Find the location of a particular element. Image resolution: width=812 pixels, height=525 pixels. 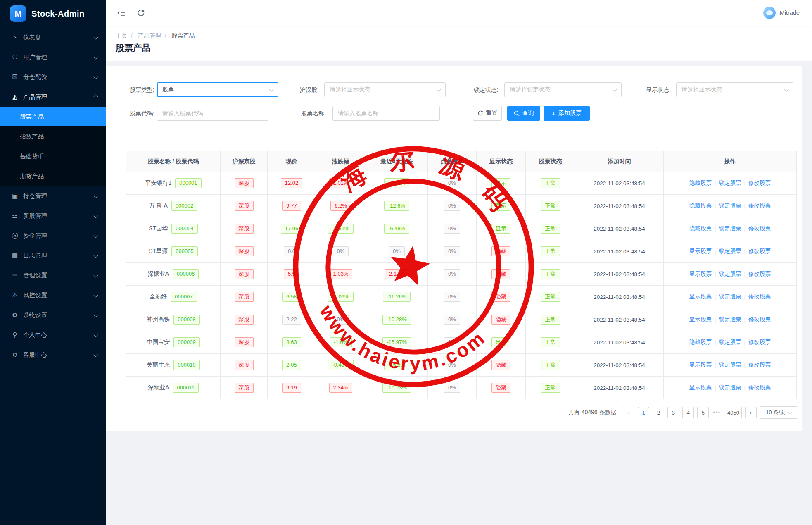

page-size-select: 10 条/页 is located at coordinates (779, 413).